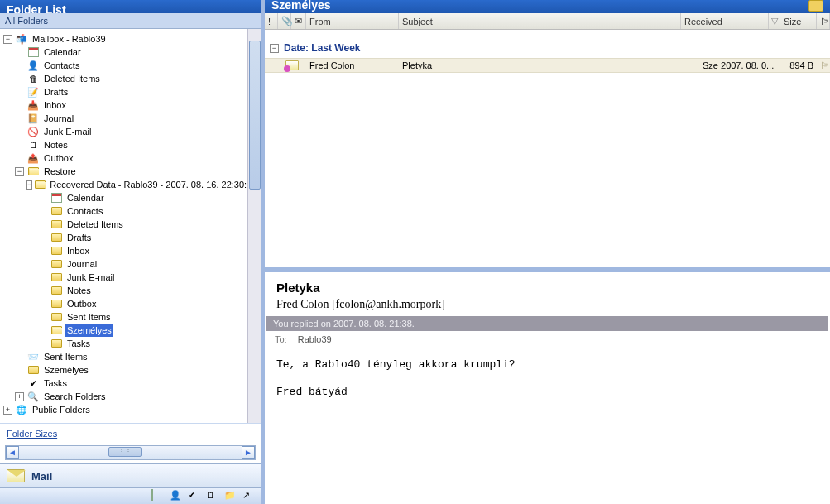 This screenshot has width=830, height=504. I want to click on column-header-row: ! 📎 ✉ From Subject Received ▽ Size 🏳, so click(548, 22).